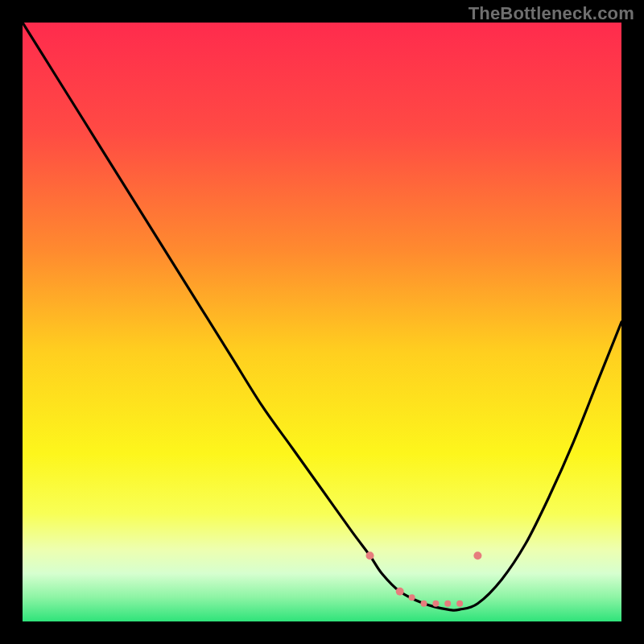  What do you see at coordinates (551, 14) in the screenshot?
I see `watermark-text: TheBottleneck.com` at bounding box center [551, 14].